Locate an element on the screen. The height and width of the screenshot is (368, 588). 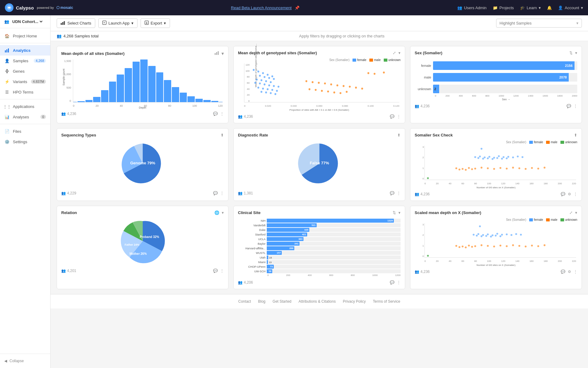
chart-menu-icon-8: ▾ is located at coordinates (399, 213).